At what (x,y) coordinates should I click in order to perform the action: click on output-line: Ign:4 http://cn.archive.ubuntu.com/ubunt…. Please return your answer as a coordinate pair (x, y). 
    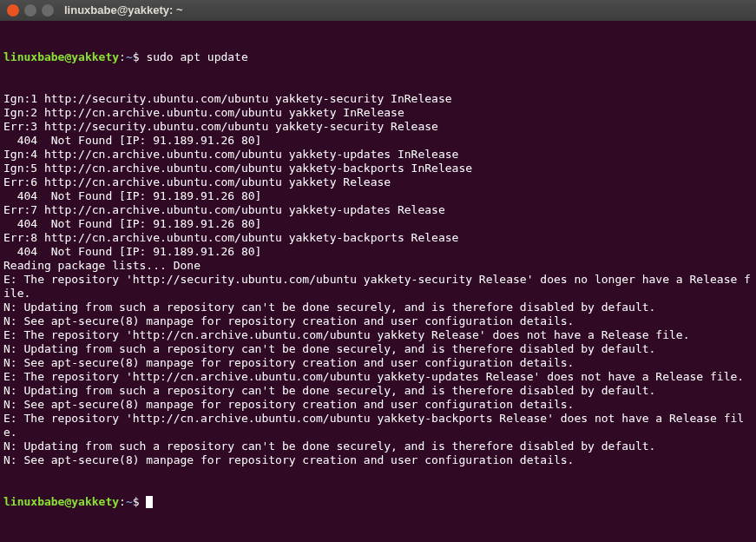
    Looking at the image, I should click on (378, 155).